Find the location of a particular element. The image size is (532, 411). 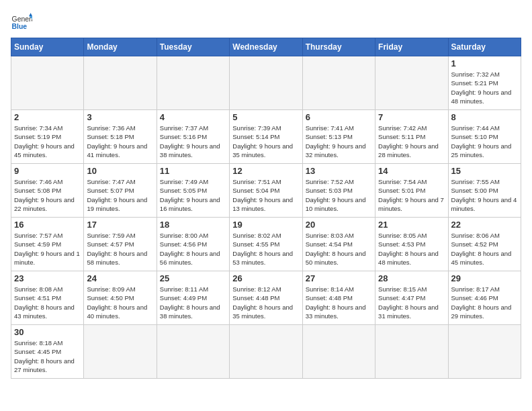

day-info: Sunrise: 8:08 AM Sunset: 4:51 PM Dayligh… is located at coordinates (47, 302).